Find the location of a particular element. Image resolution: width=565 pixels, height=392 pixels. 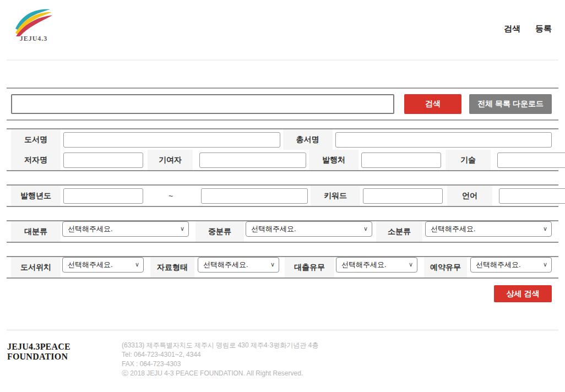

contributor-label: 기여자 is located at coordinates (170, 160).